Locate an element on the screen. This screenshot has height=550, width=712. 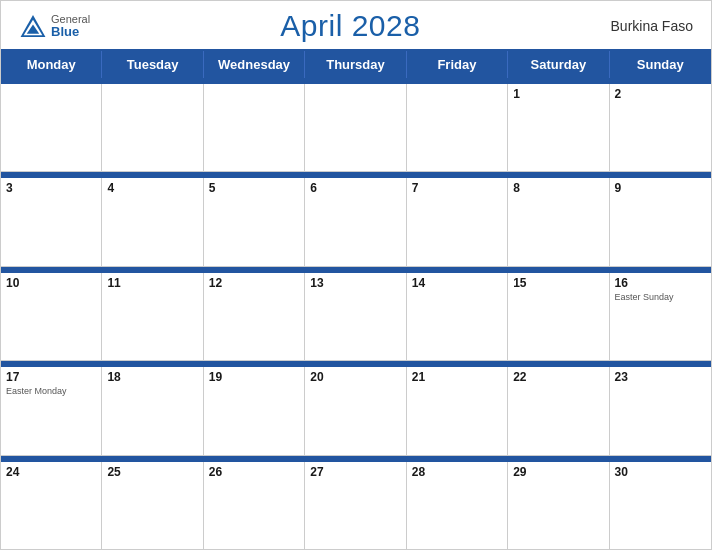
day-cell-26: 26 is located at coordinates (254, 506).